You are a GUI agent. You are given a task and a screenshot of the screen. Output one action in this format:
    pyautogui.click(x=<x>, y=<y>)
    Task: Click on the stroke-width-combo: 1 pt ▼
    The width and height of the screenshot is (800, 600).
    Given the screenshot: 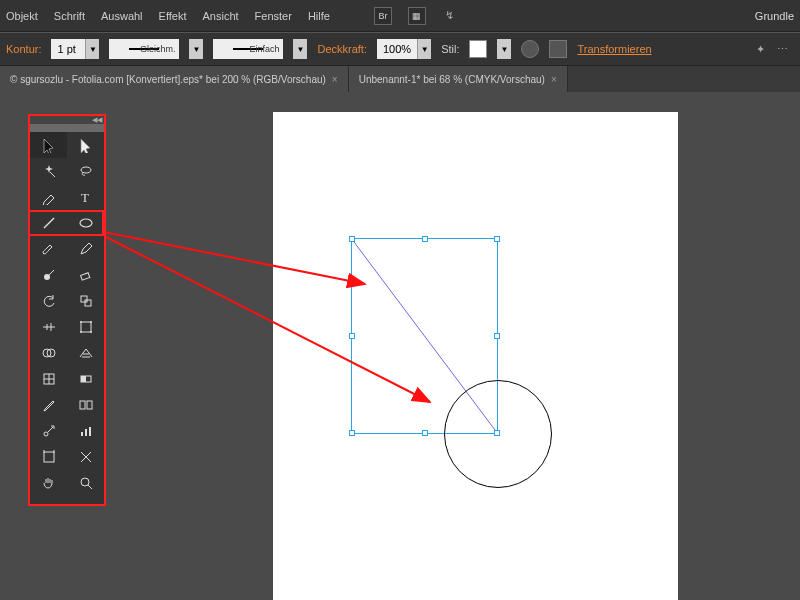 What is the action you would take?
    pyautogui.click(x=75, y=49)
    